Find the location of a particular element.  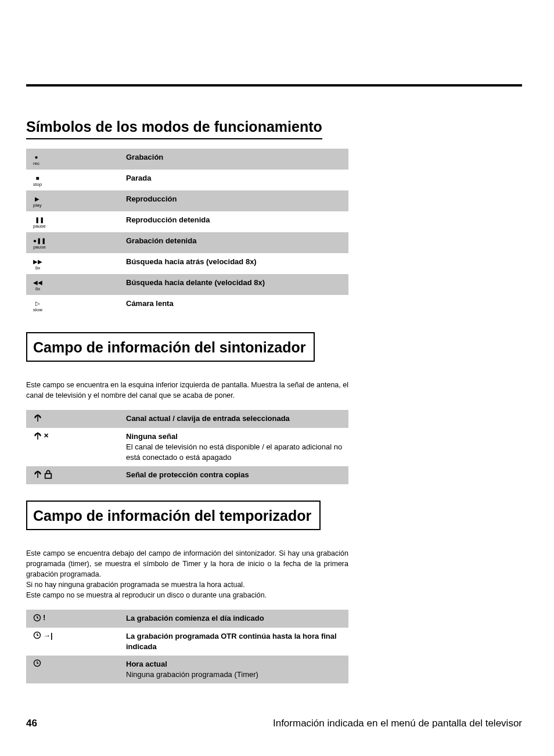

table-row: ❚❚ pause Reproducción detenida is located at coordinates (187, 222).